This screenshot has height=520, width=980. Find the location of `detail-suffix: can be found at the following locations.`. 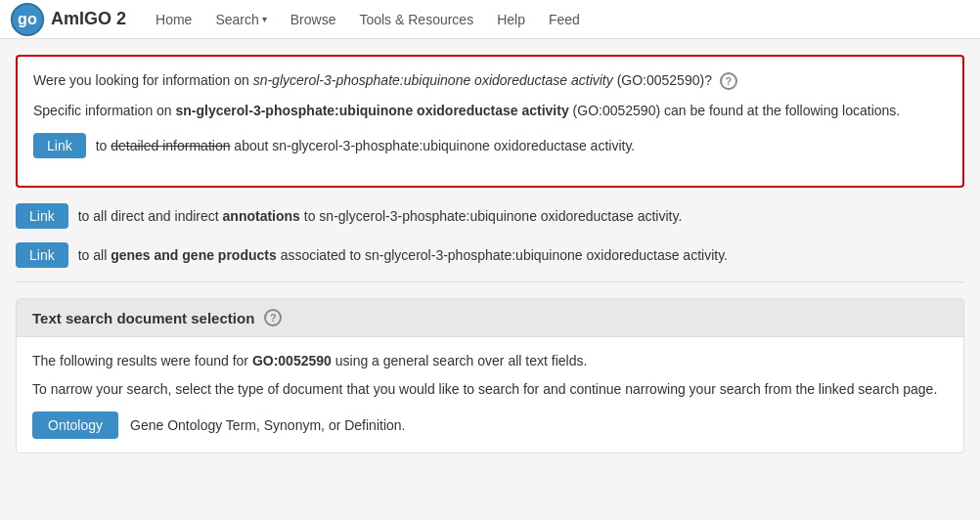

detail-suffix: can be found at the following locations. is located at coordinates (780, 110).